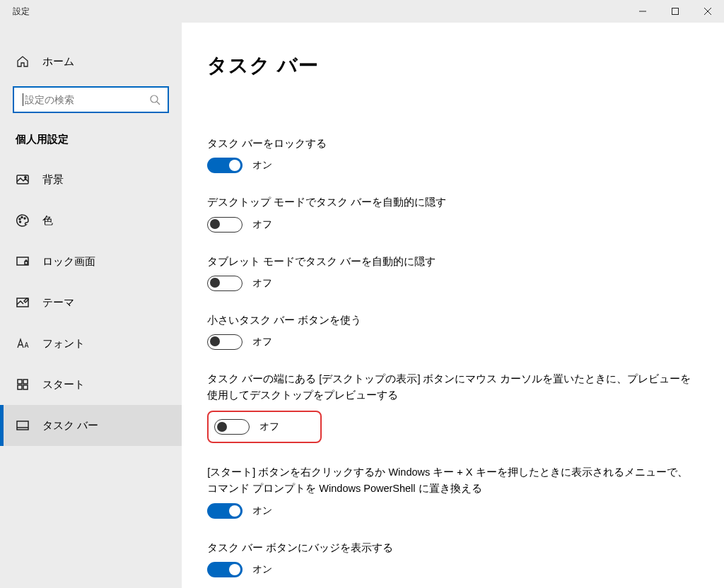 The width and height of the screenshot is (724, 588). I want to click on start-icon, so click(23, 384).